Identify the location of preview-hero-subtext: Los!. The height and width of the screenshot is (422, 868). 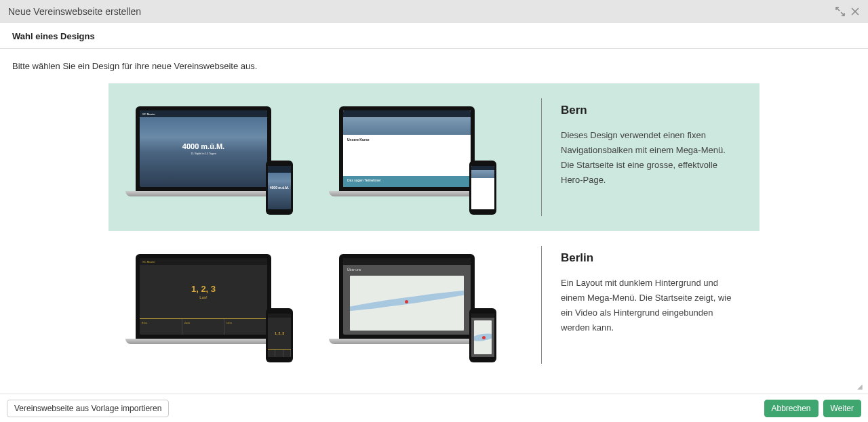
(203, 297).